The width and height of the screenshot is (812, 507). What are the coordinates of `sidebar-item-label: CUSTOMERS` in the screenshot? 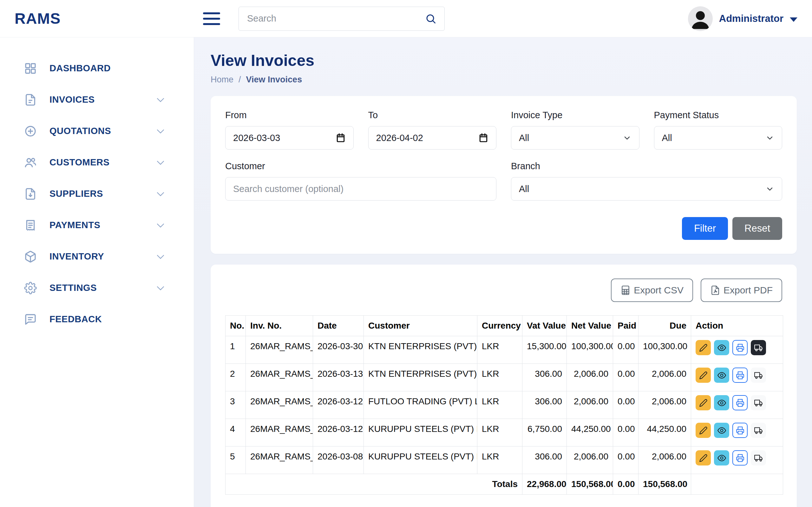 It's located at (79, 162).